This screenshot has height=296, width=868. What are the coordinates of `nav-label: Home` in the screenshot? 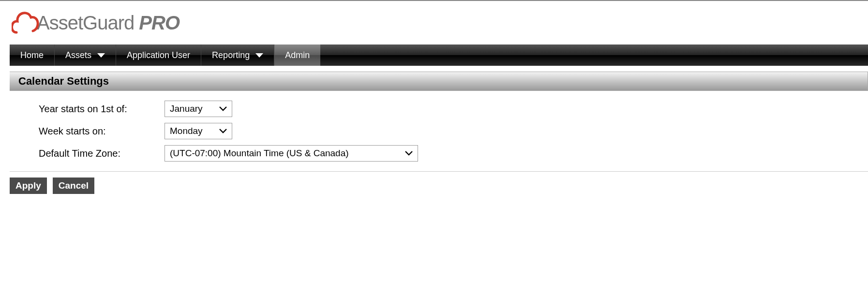 It's located at (32, 55).